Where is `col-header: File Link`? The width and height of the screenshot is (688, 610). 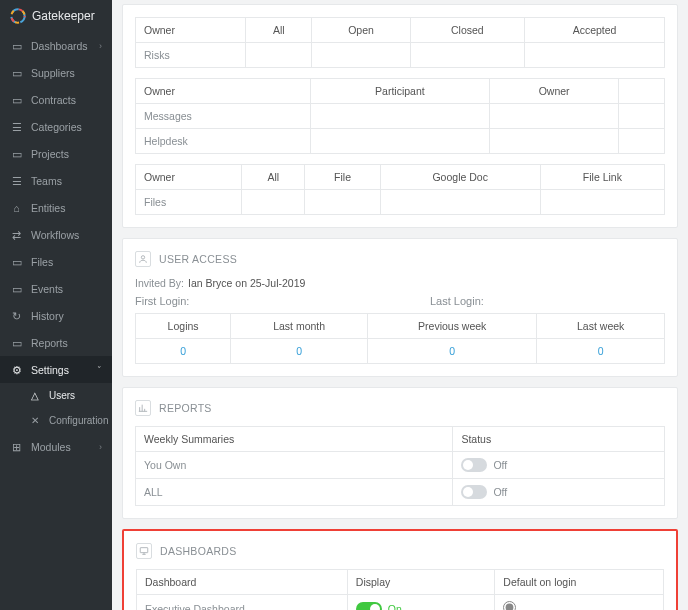
col-header: File Link is located at coordinates (602, 178).